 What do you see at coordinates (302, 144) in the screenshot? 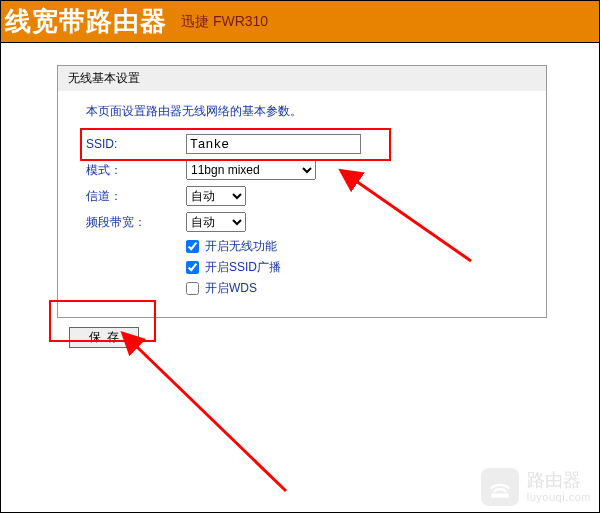
I see `ssid-row: SSID:` at bounding box center [302, 144].